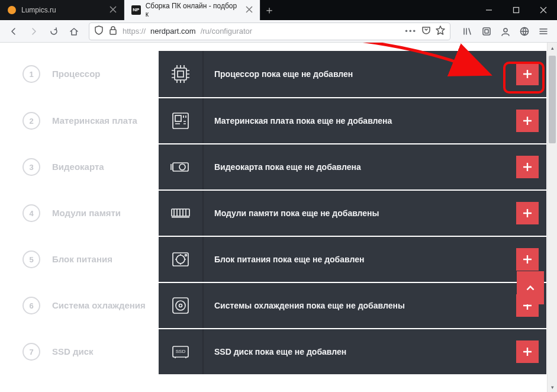 This screenshot has width=557, height=392. I want to click on minimize-button, so click(489, 10).